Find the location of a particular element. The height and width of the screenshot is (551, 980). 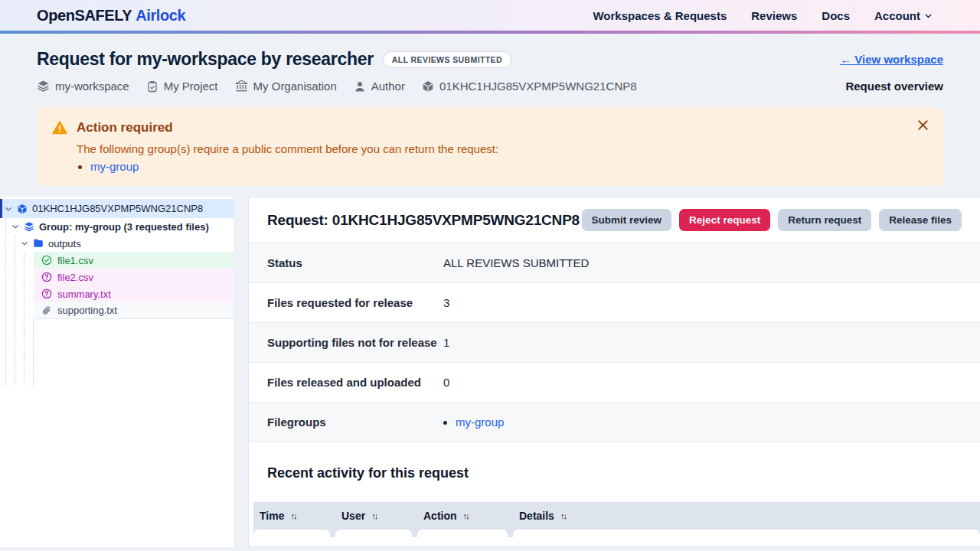

detail-row-supporting-files: Supporting files not for release 1 is located at coordinates (614, 343).